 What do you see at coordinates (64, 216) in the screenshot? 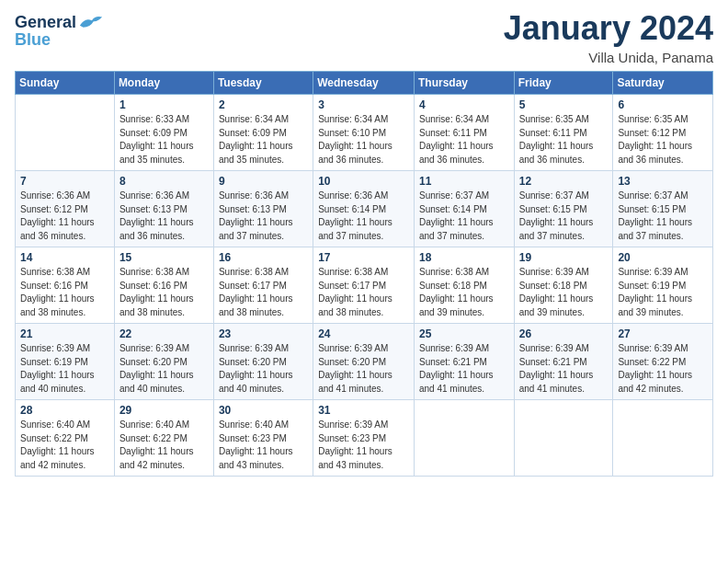
I see `day-info: Sunrise: 6:36 AMSunset: 6:12 PMDaylight:…` at bounding box center [64, 216].